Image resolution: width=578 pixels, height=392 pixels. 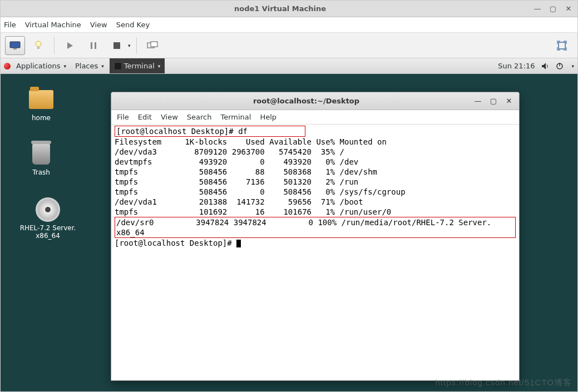 What do you see at coordinates (553, 9) in the screenshot?
I see `maximize-icon: ▢` at bounding box center [553, 9].